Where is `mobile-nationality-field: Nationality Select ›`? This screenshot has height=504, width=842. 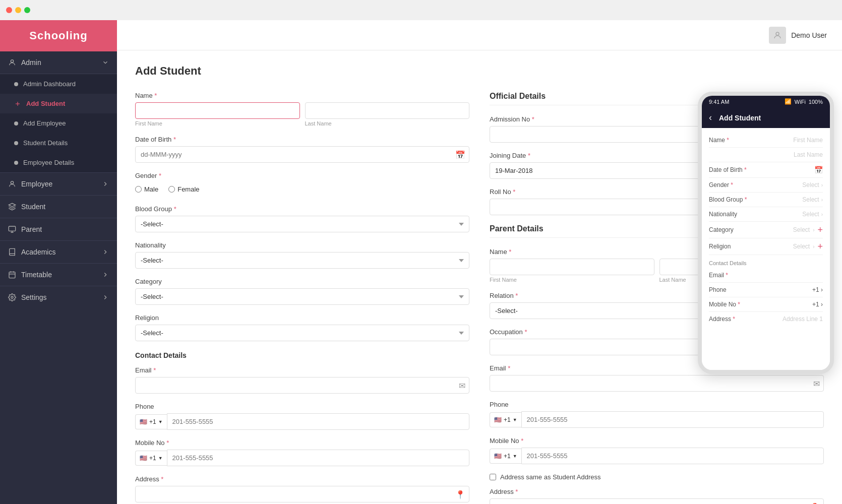 mobile-nationality-field: Nationality Select › is located at coordinates (766, 215).